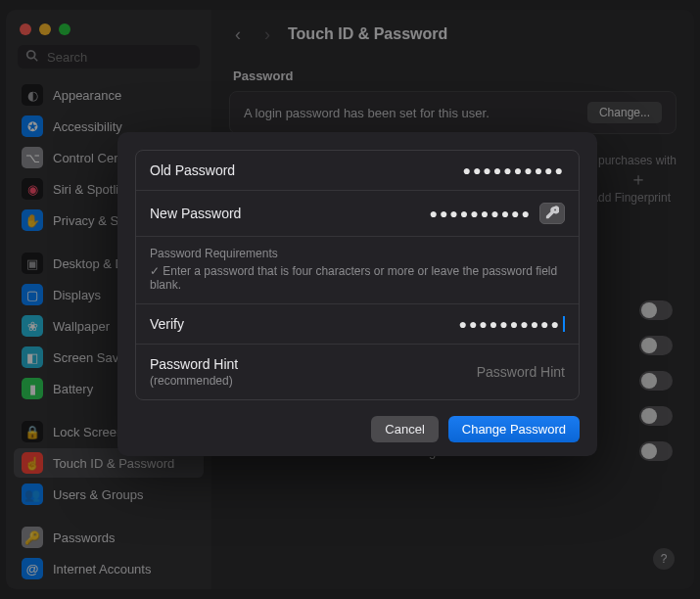 This screenshot has height=599, width=700. What do you see at coordinates (477, 170) in the screenshot?
I see `old-password-input` at bounding box center [477, 170].